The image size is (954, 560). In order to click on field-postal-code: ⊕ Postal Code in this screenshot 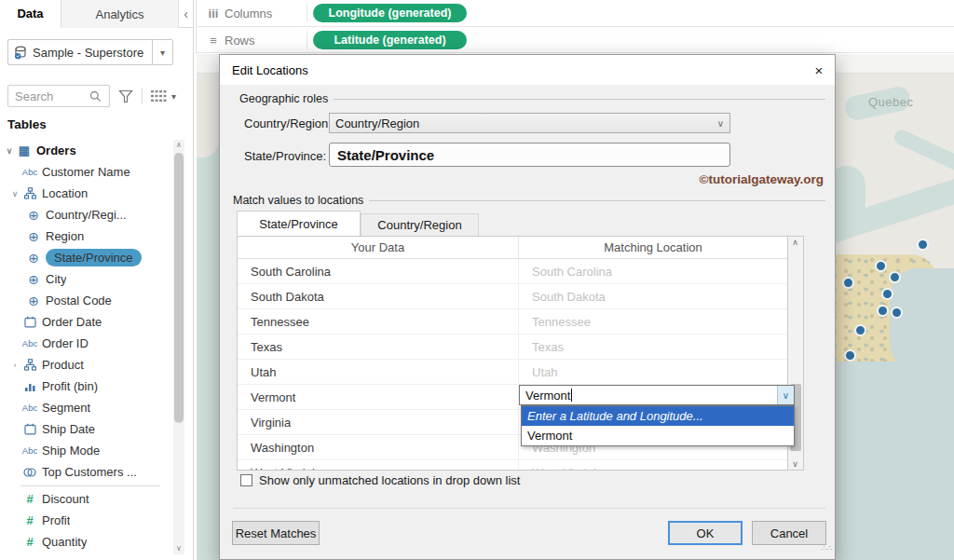, I will do `click(86, 300)`.